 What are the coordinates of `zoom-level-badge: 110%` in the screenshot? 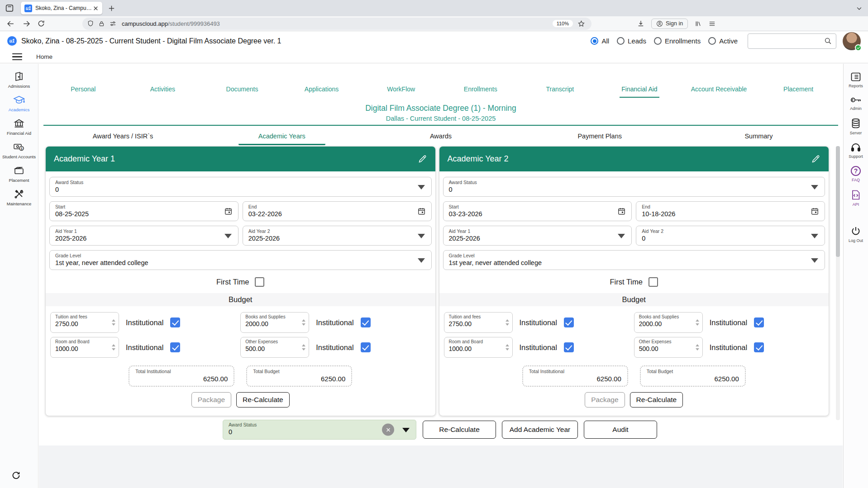 It's located at (563, 24).